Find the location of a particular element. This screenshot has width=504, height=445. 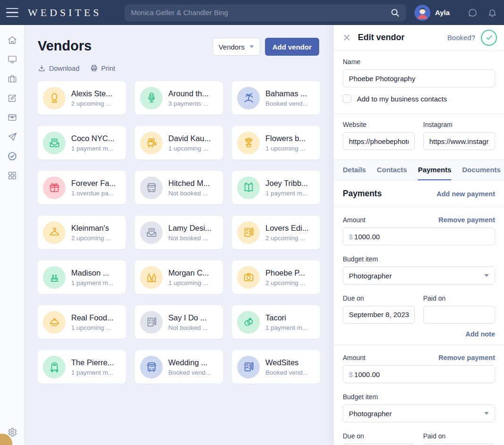

top-navbar: WEDSITES Ayla is located at coordinates (252, 12).